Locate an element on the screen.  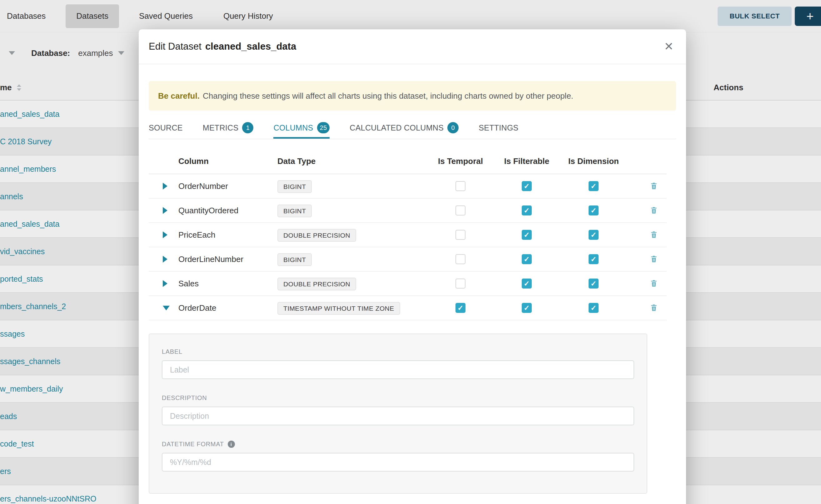
modal-tabs: SOURCE METRICS 1 COLUMNS 25 CALCULATED C… is located at coordinates (412, 128).